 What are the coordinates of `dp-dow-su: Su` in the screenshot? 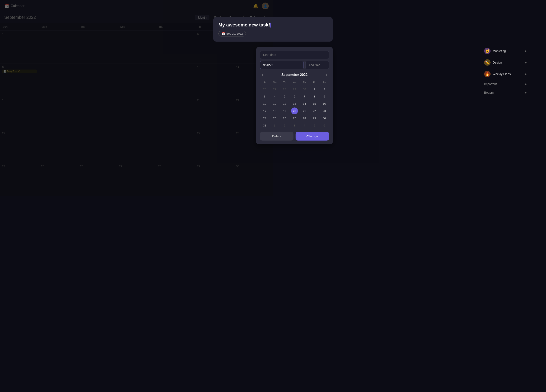 It's located at (265, 83).